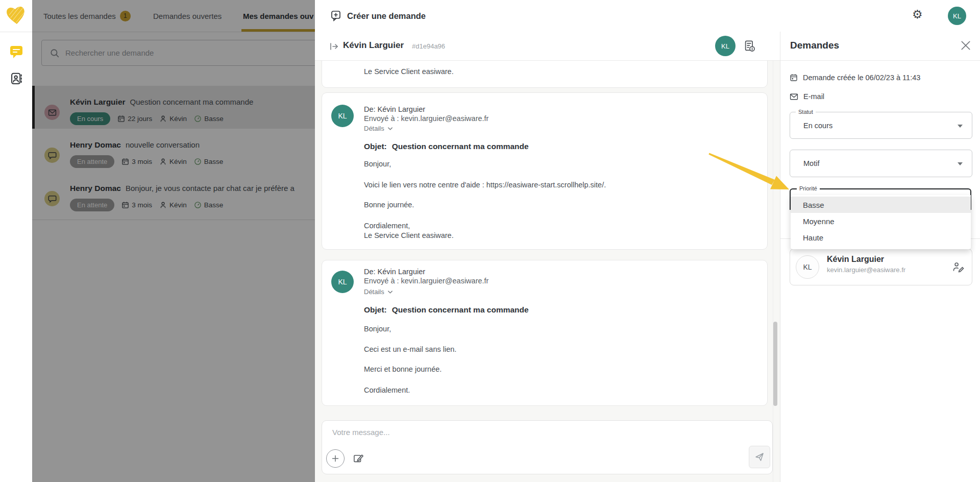 The width and height of the screenshot is (980, 482). Describe the element at coordinates (776, 271) in the screenshot. I see `conversation-scrollbar-track` at that location.